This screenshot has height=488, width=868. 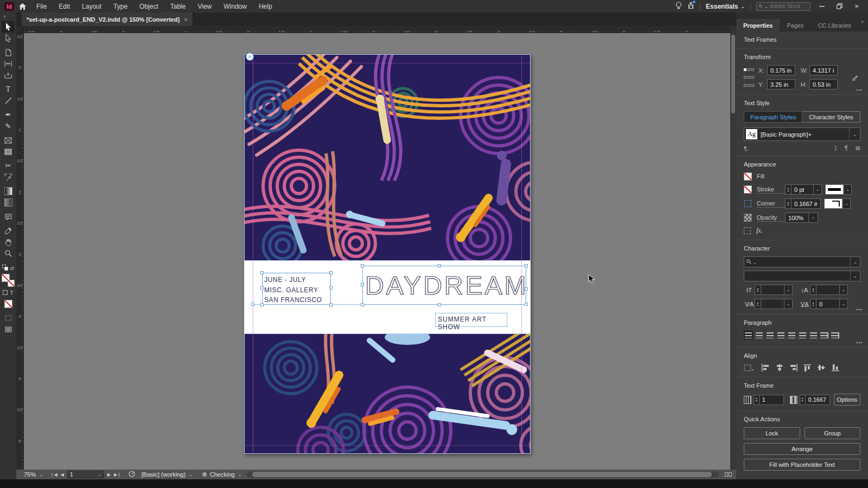 I want to click on y-value-field, so click(x=781, y=85).